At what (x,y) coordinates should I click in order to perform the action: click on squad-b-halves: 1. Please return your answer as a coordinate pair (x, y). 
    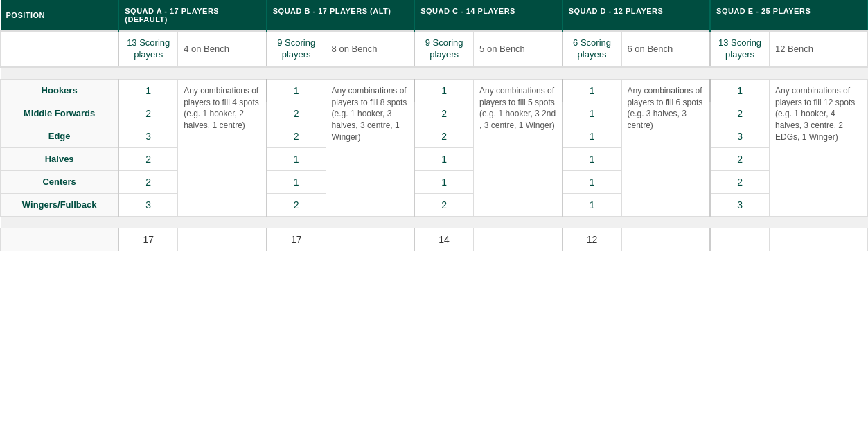
    Looking at the image, I should click on (296, 159).